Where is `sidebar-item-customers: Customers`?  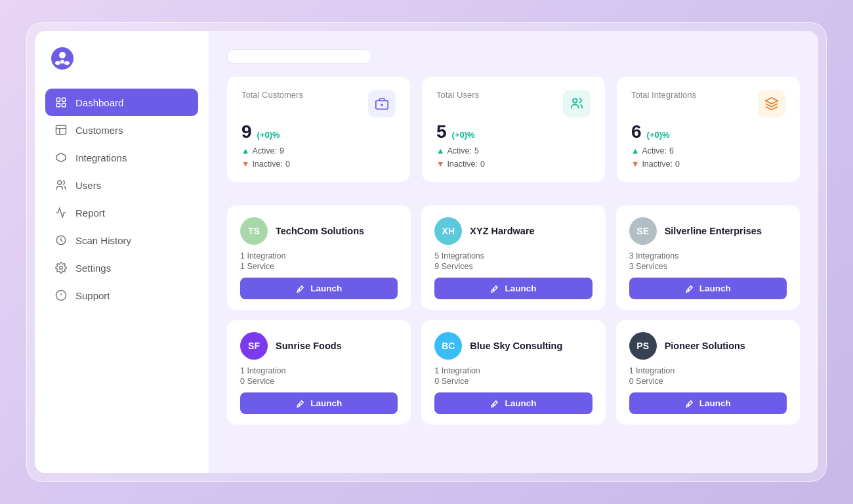 sidebar-item-customers: Customers is located at coordinates (122, 130).